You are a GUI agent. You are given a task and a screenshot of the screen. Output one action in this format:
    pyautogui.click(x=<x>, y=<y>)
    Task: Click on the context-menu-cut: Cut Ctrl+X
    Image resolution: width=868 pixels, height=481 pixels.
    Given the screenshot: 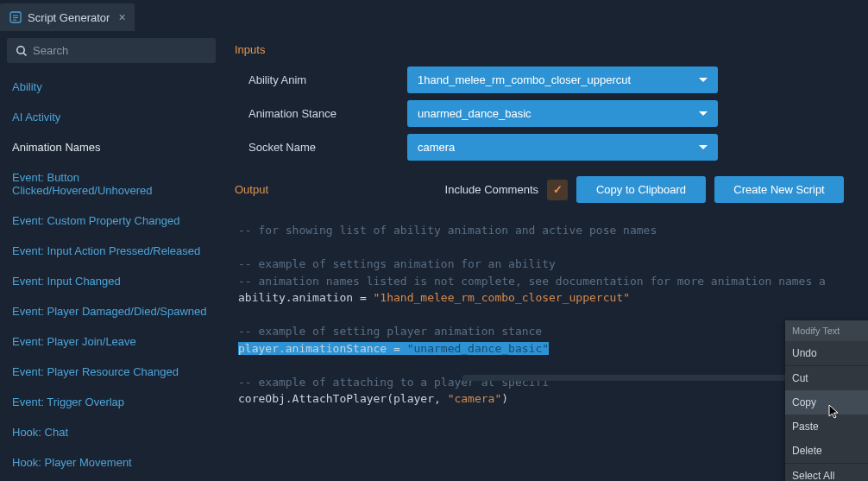 What is the action you would take?
    pyautogui.click(x=827, y=378)
    